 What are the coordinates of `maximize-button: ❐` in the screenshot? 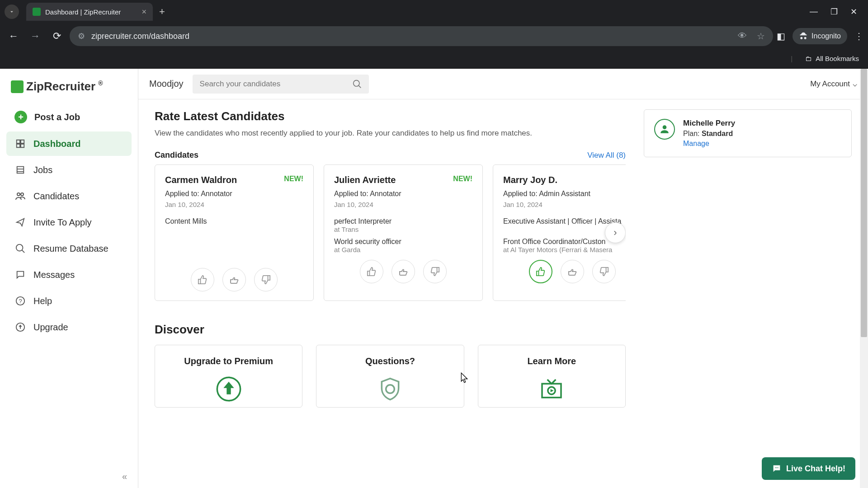 It's located at (834, 12).